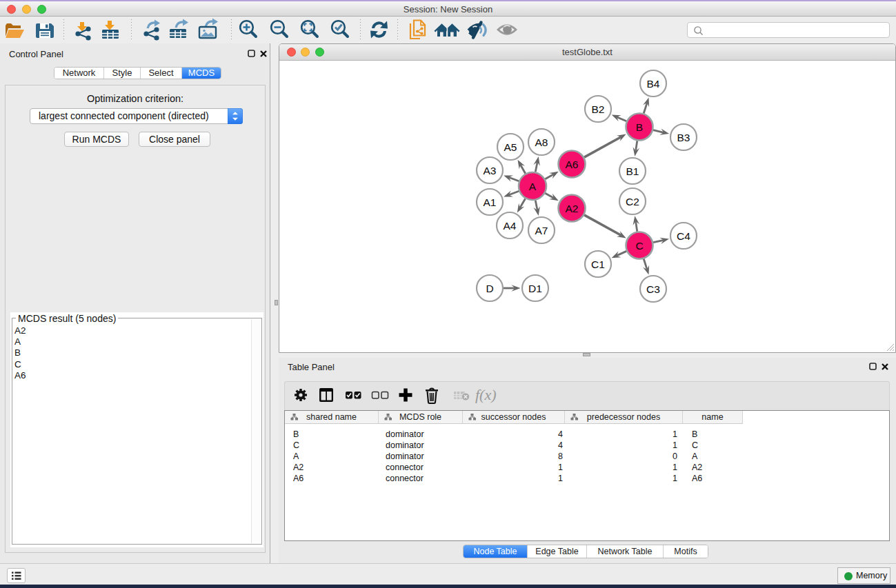  I want to click on svg-text: C1, so click(598, 265).